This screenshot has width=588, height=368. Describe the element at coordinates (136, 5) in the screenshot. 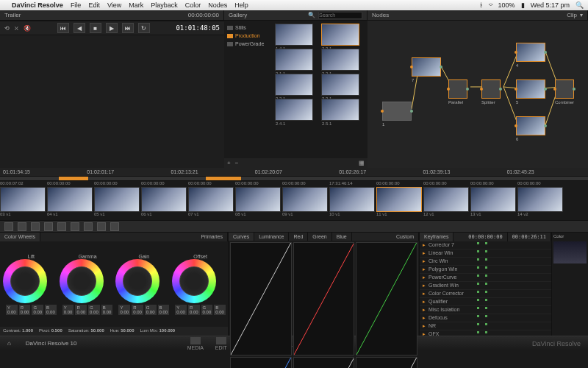

I see `menu-mark: Mark` at that location.